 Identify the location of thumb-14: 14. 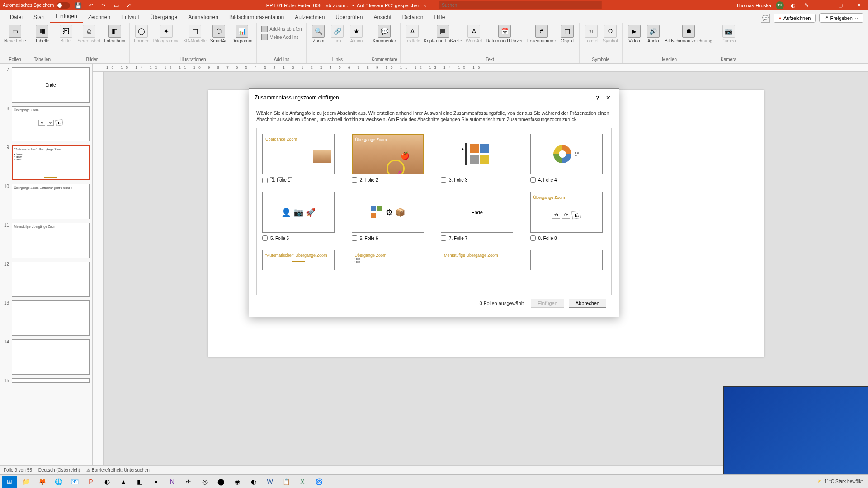
(46, 357).